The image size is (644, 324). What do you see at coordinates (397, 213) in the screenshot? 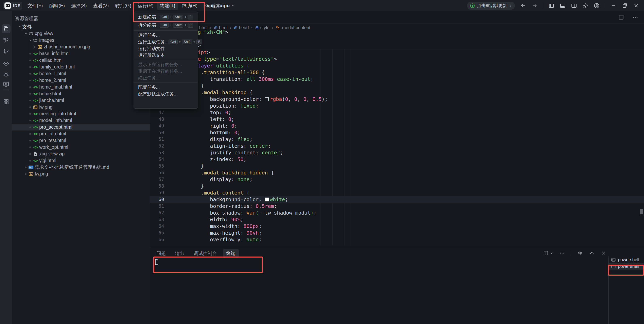
I see `code-line-62: 62 box-shadow: var(--tw-shadow-modal);` at bounding box center [397, 213].